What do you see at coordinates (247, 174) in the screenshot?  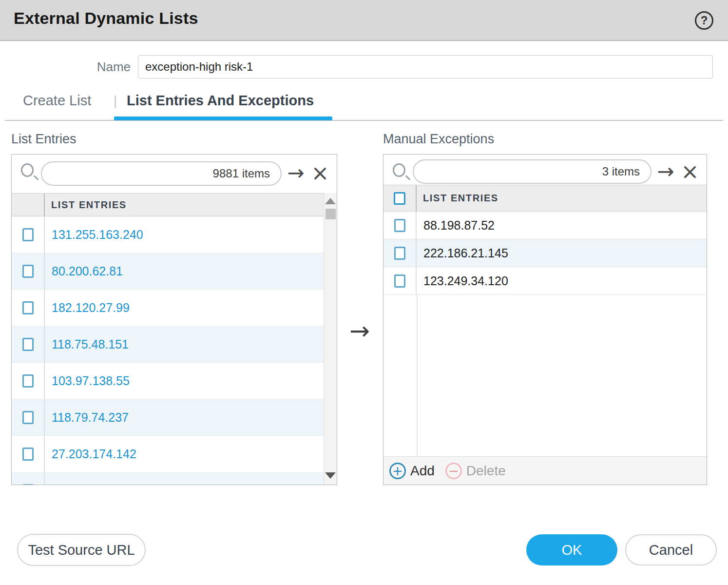 I see `items-count-badge: 9881 items` at bounding box center [247, 174].